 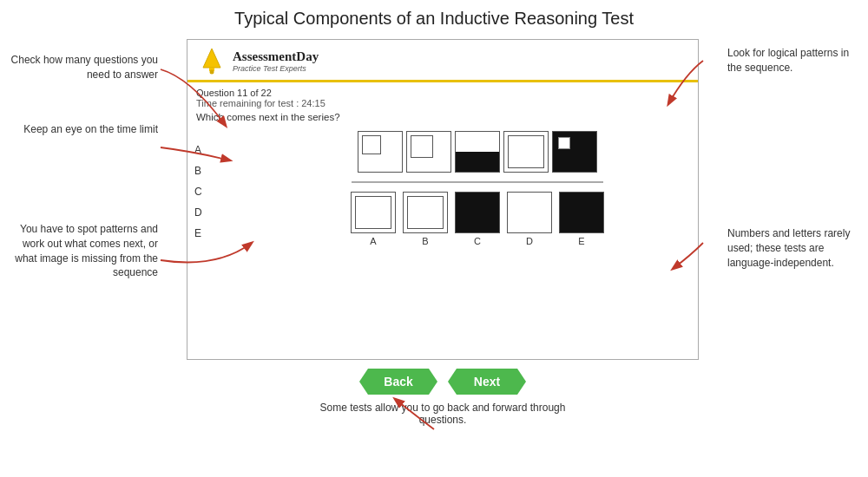 What do you see at coordinates (212, 61) in the screenshot?
I see `logo-bell-icon` at bounding box center [212, 61].